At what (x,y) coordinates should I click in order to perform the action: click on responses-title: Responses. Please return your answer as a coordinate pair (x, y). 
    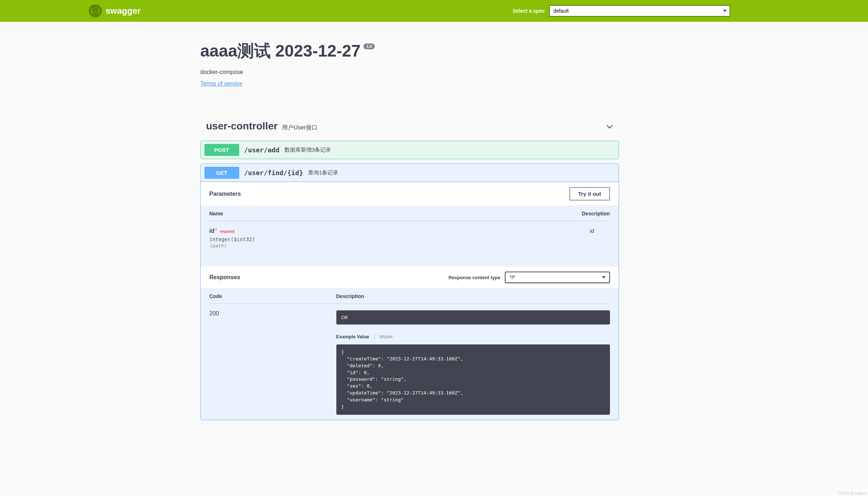
    Looking at the image, I should click on (225, 277).